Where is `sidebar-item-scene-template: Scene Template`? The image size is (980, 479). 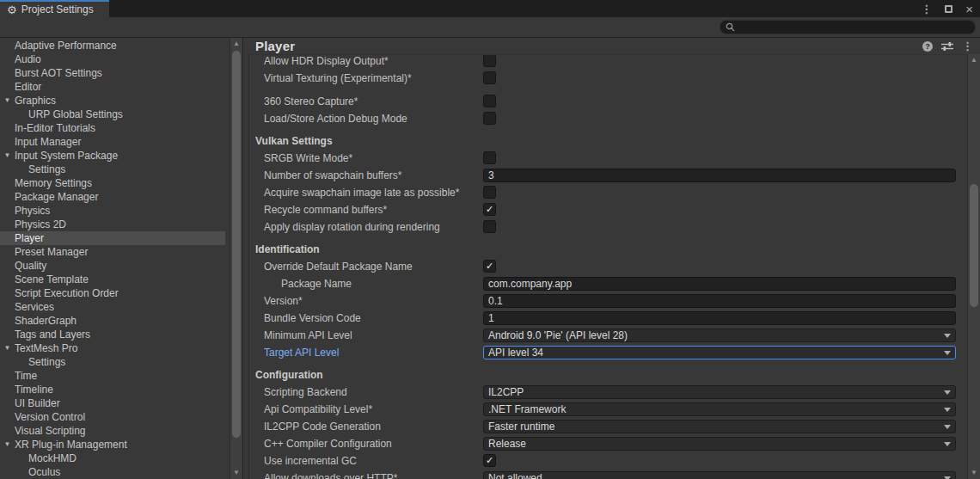
sidebar-item-scene-template: Scene Template is located at coordinates (113, 279).